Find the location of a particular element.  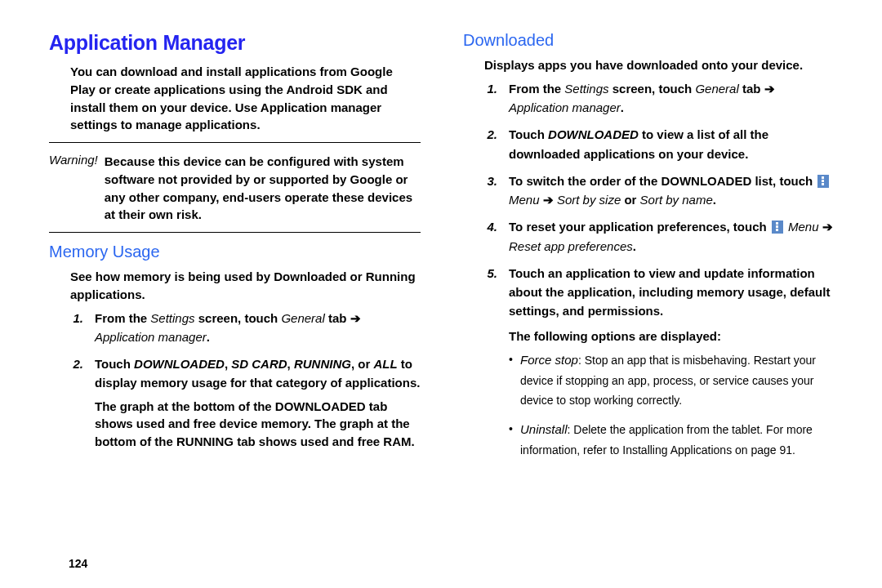

option-force-stop: Force stop: Stop an app that is misbehav… is located at coordinates (671, 381).